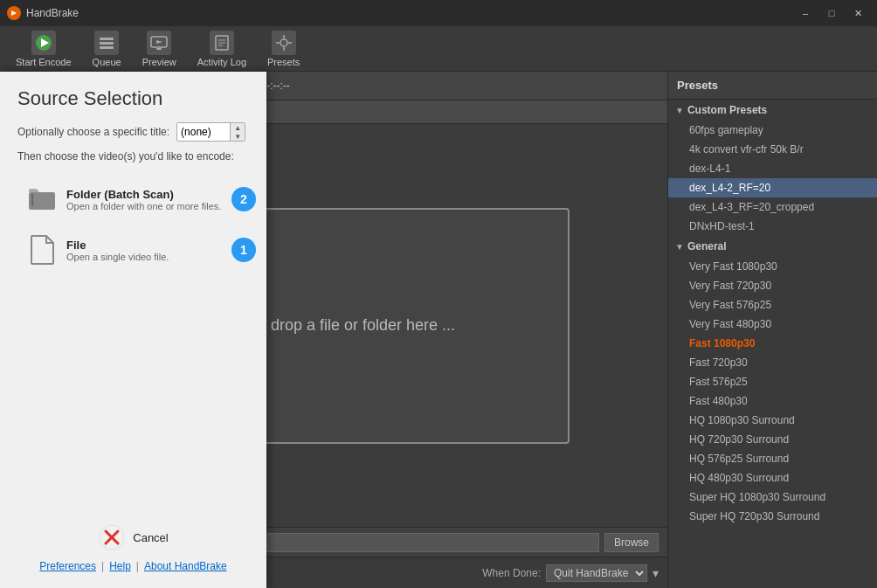 The height and width of the screenshot is (588, 877). Describe the element at coordinates (772, 266) in the screenshot. I see `preset-item: Very Fast 1080p30` at that location.